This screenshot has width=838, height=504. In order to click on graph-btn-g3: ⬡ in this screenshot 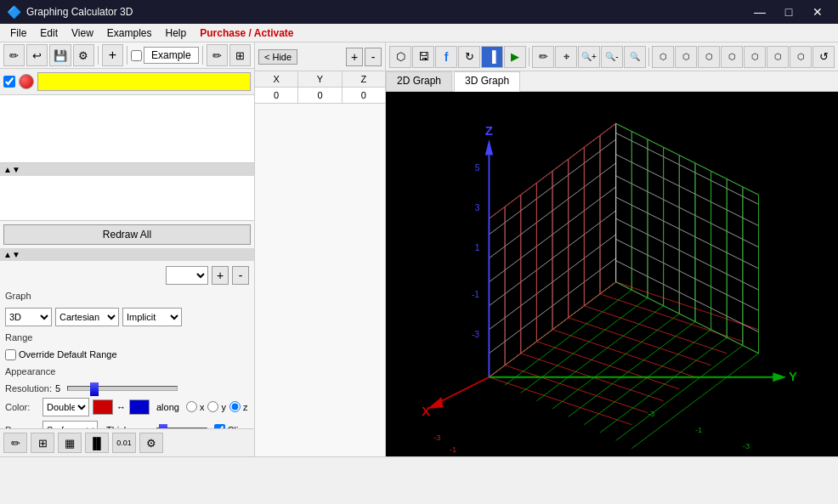, I will do `click(709, 57)`.